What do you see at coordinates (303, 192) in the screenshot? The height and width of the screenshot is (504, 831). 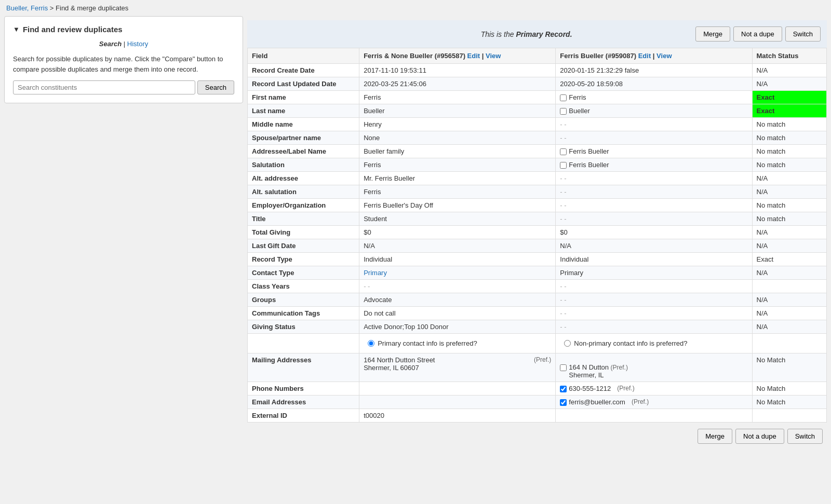 I see `field-label: Alt. salutation` at bounding box center [303, 192].